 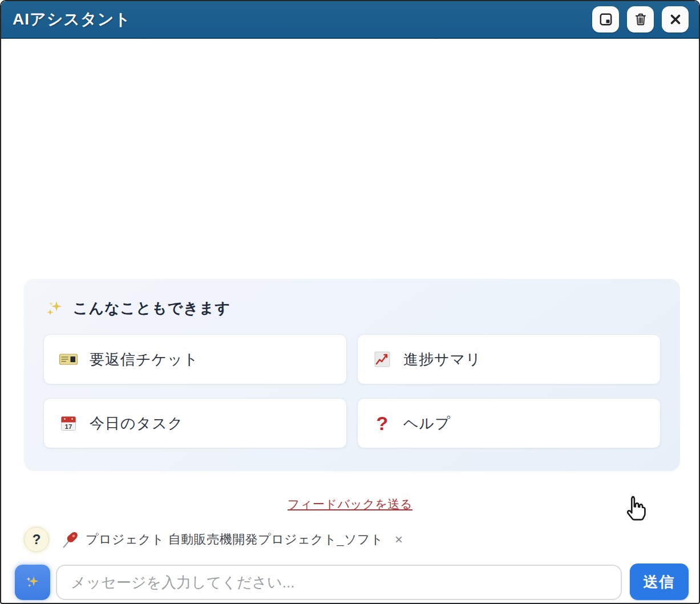 I want to click on suggestion-todays-tasks-button: 17 今日のタスク, so click(x=195, y=423).